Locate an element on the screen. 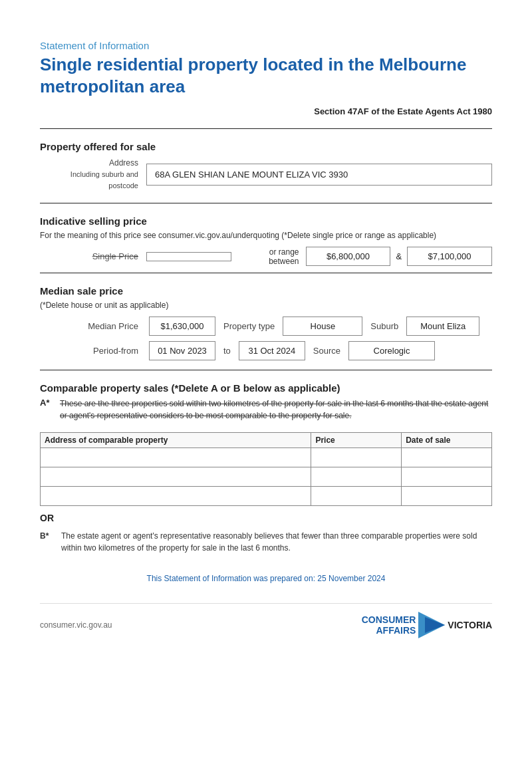 The height and width of the screenshot is (766, 532). b-star: B* is located at coordinates (47, 542).